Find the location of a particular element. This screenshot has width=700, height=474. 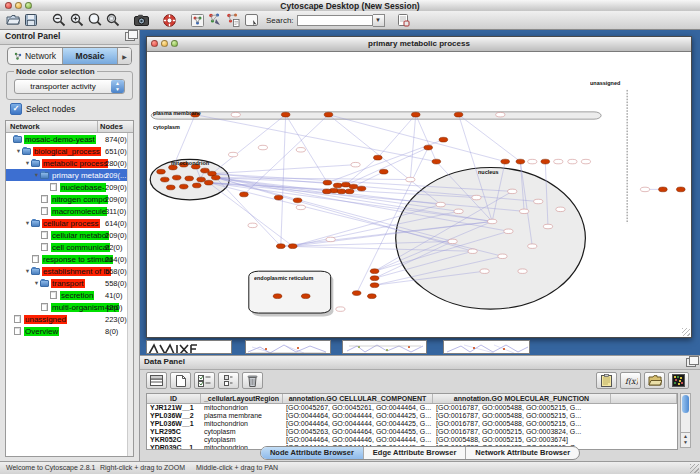

zoom-selected-icon is located at coordinates (95, 20).